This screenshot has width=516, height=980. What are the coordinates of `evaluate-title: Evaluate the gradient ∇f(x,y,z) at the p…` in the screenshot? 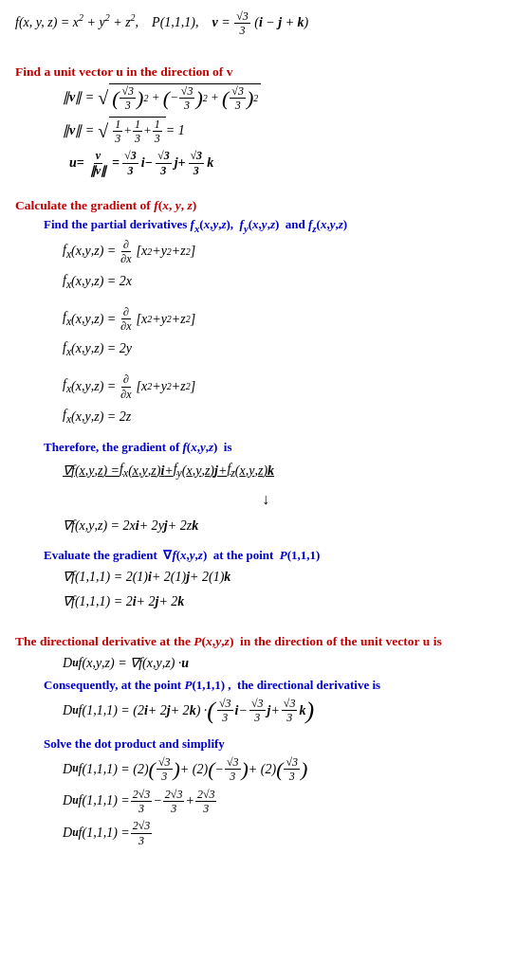 It's located at (272, 555).